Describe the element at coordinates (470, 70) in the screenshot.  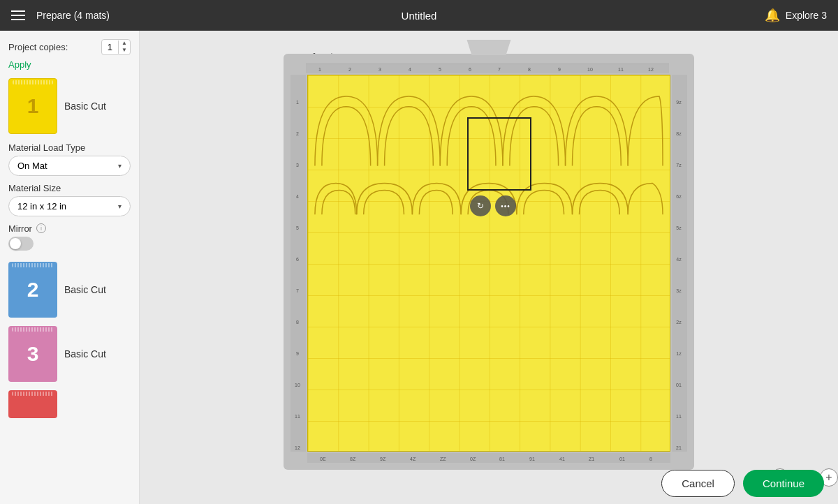
I see `svg-text: 6` at that location.